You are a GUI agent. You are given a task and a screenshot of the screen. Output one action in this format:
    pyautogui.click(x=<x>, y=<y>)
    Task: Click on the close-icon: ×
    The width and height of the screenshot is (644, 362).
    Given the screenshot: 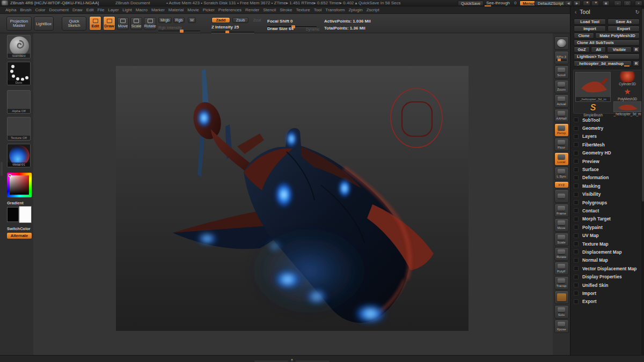 What is the action you would take?
    pyautogui.click(x=639, y=3)
    